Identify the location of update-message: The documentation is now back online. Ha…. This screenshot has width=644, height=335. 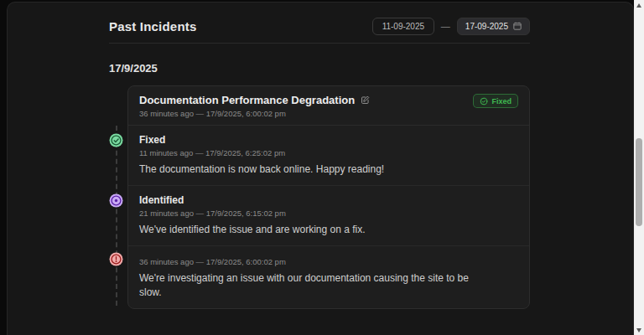
(315, 169).